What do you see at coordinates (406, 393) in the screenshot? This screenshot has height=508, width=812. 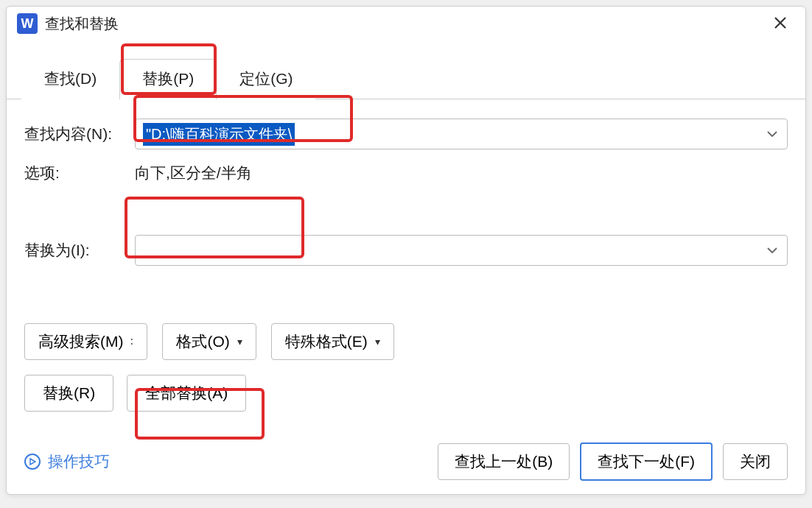 I see `action-row: 替换(R) 全部替换(A)` at bounding box center [406, 393].